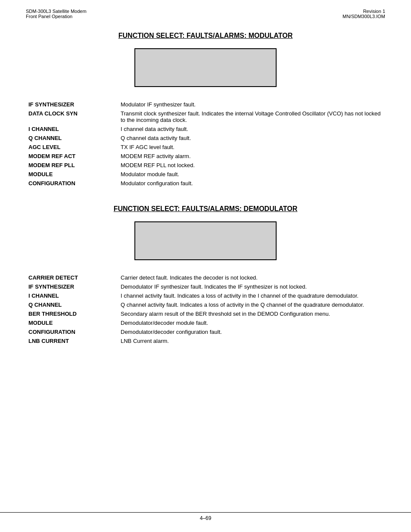 Image resolution: width=411 pixels, height=532 pixels. What do you see at coordinates (249, 156) in the screenshot?
I see `fault-description: MODEM REF activity alarm.` at bounding box center [249, 156].